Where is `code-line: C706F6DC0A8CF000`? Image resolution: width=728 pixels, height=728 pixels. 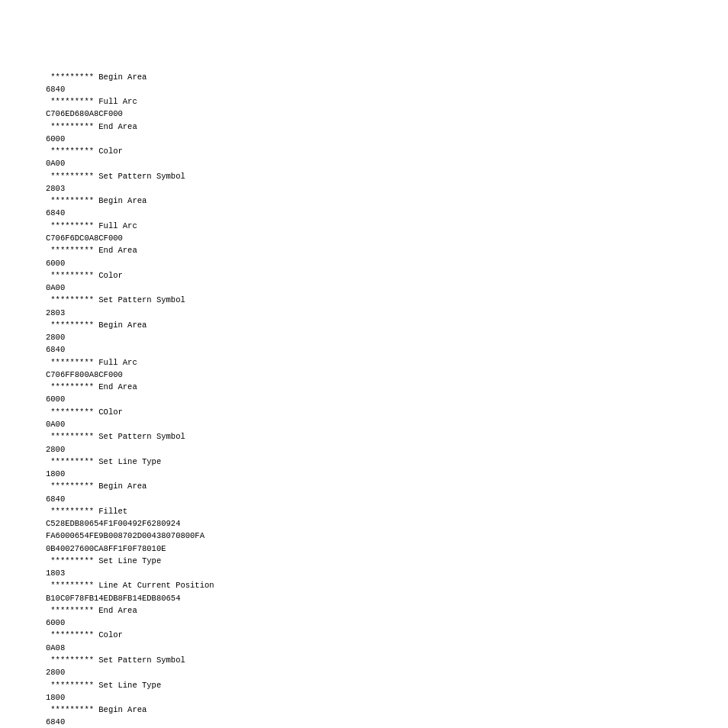
code-line: C706F6DC0A8CF000 is located at coordinates (364, 238).